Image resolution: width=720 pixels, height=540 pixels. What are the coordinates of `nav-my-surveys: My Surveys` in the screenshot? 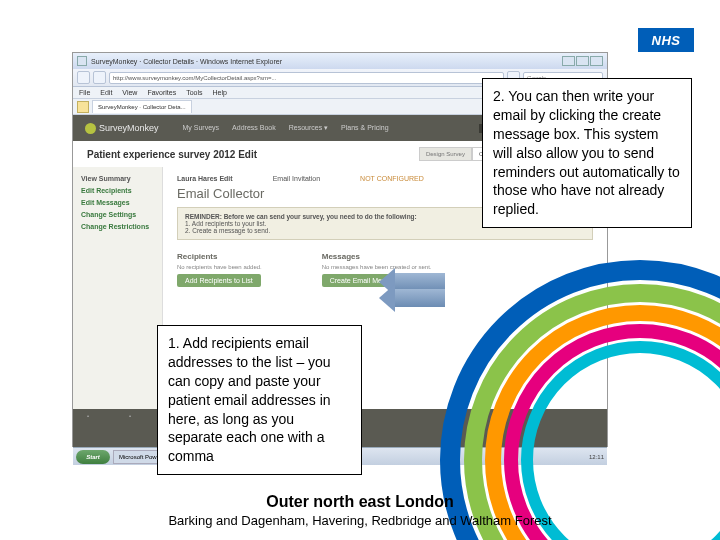 It's located at (202, 128).